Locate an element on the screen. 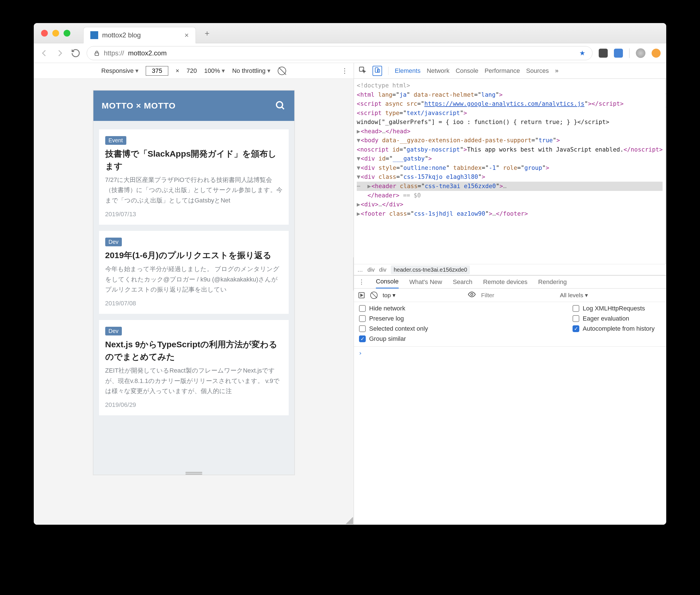  viewport-width-input is located at coordinates (157, 71).